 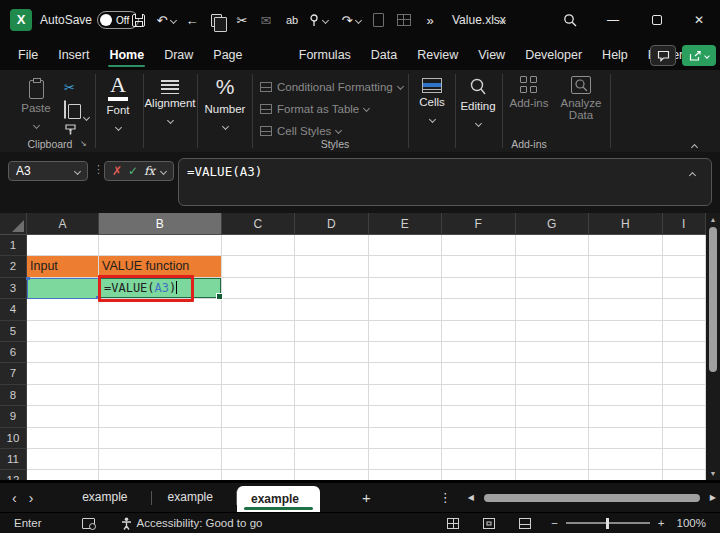 I want to click on normal-view-button, so click(x=453, y=524).